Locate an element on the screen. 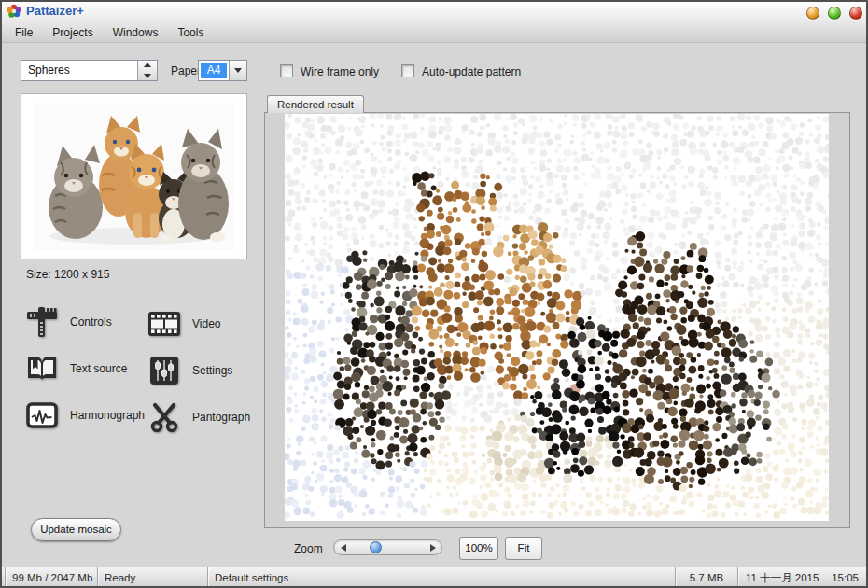 The width and height of the screenshot is (868, 588). ruler-icon is located at coordinates (42, 322).